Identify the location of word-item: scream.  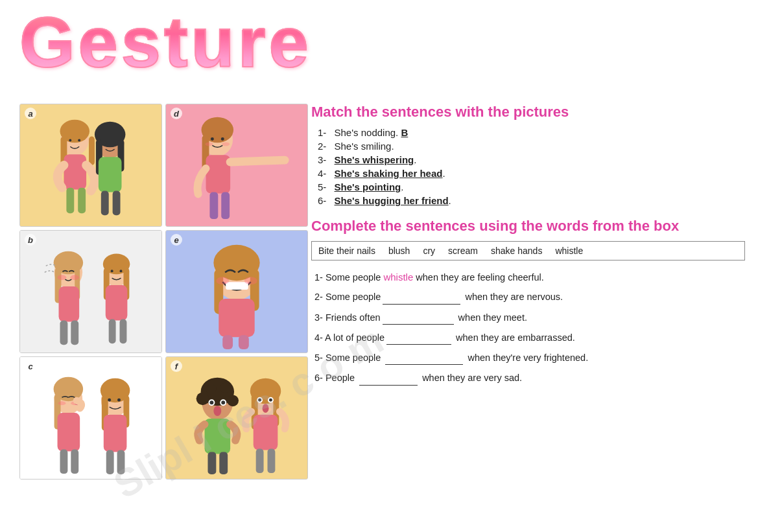
(463, 251).